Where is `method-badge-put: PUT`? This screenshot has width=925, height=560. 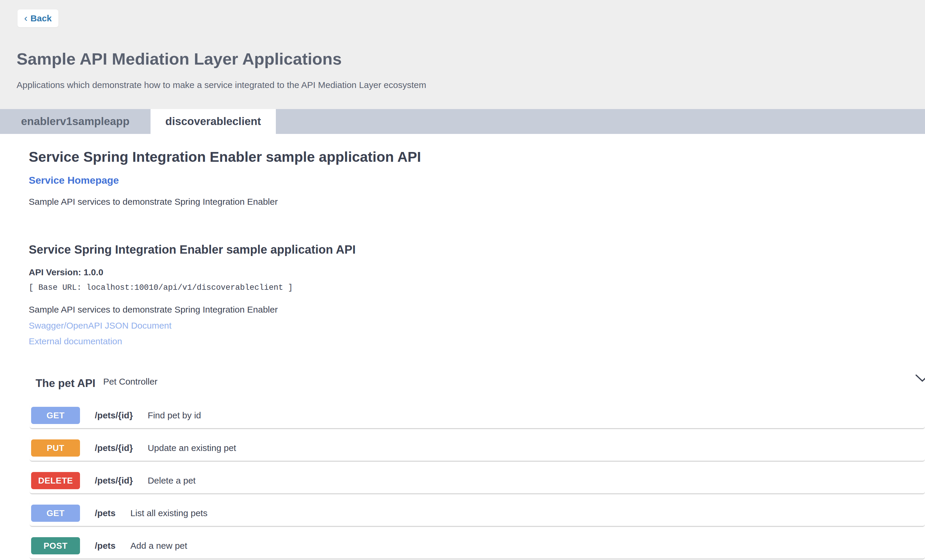 method-badge-put: PUT is located at coordinates (56, 448).